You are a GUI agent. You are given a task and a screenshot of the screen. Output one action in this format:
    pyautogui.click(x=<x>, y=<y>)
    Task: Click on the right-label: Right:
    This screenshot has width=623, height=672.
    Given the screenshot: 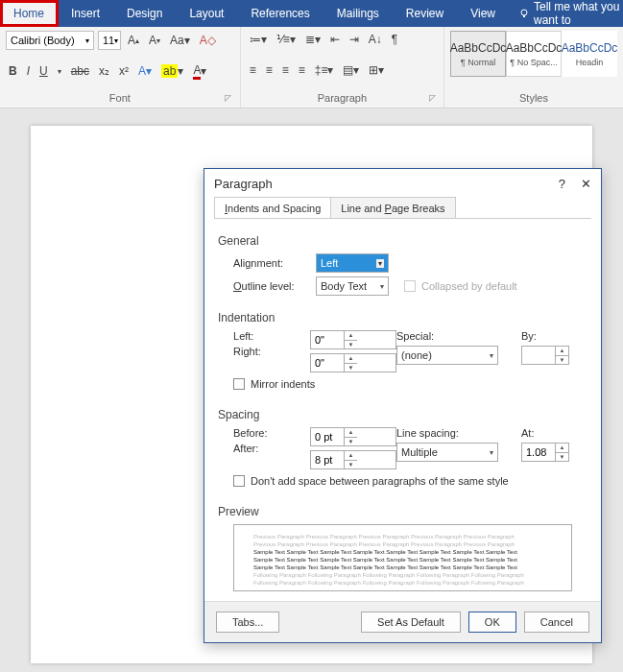 What is the action you would take?
    pyautogui.click(x=272, y=351)
    